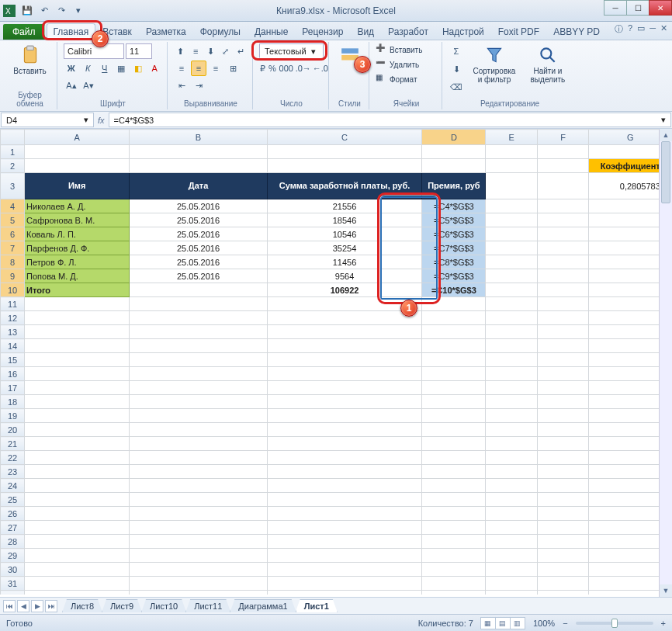  What do you see at coordinates (12, 593) in the screenshot?
I see `row-header: 32` at bounding box center [12, 593].